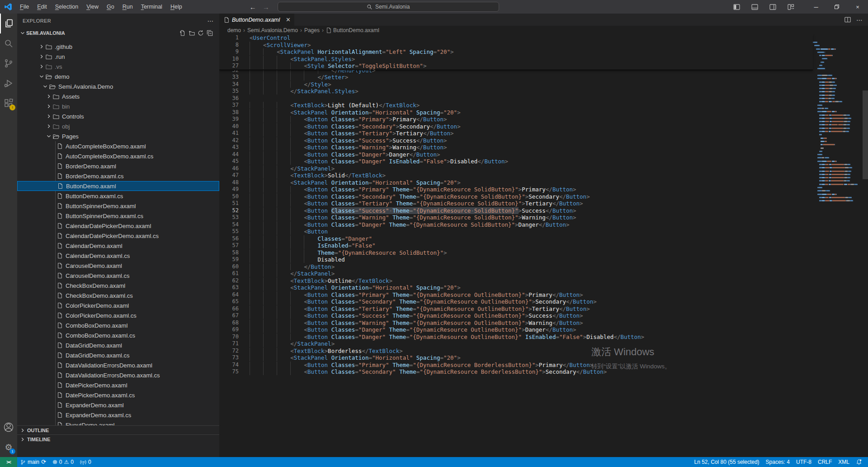 This screenshot has width=868, height=467. I want to click on code-line-49: 49 <Button Classes="Primary" Theme="{Dyn…, so click(516, 190).